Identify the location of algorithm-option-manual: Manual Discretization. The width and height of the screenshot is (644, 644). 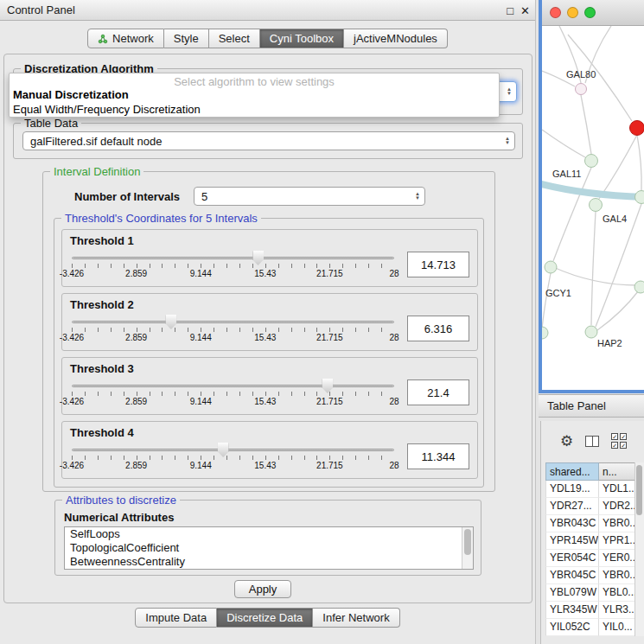
(254, 95).